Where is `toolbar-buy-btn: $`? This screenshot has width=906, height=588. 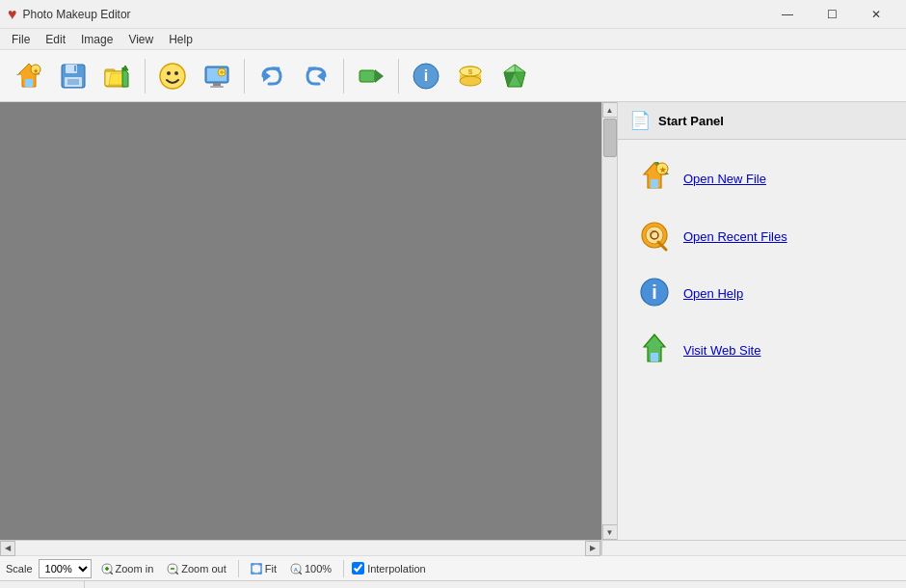 toolbar-buy-btn: $ is located at coordinates (470, 76).